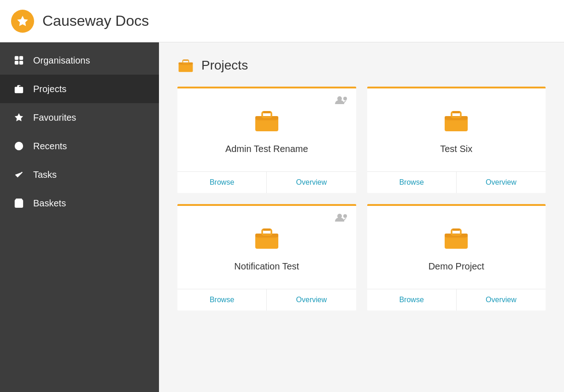  I want to click on project-card-body: Notification Test, so click(267, 247).